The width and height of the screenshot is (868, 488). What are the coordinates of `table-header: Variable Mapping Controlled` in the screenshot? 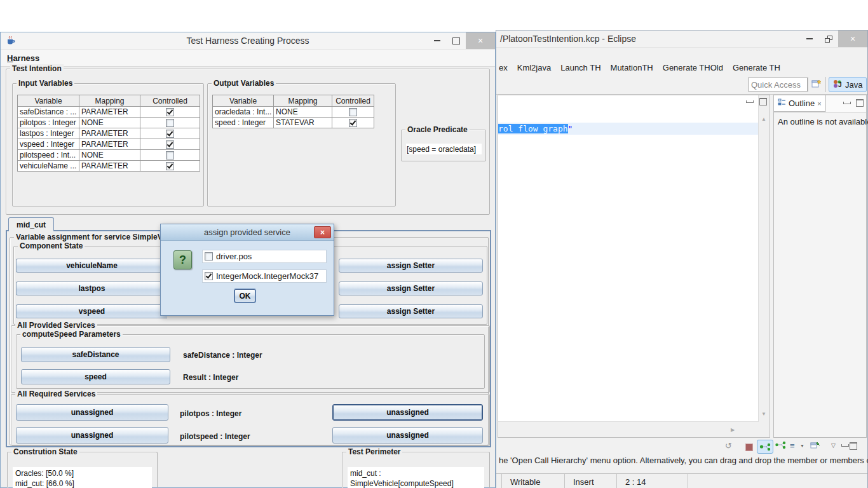 It's located at (294, 100).